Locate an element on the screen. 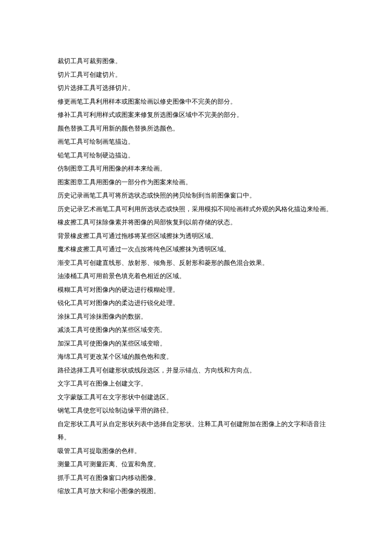 The width and height of the screenshot is (392, 555). text-line: 颜色替换工具可用新的颜色替换所选颜色。 is located at coordinates (196, 129).